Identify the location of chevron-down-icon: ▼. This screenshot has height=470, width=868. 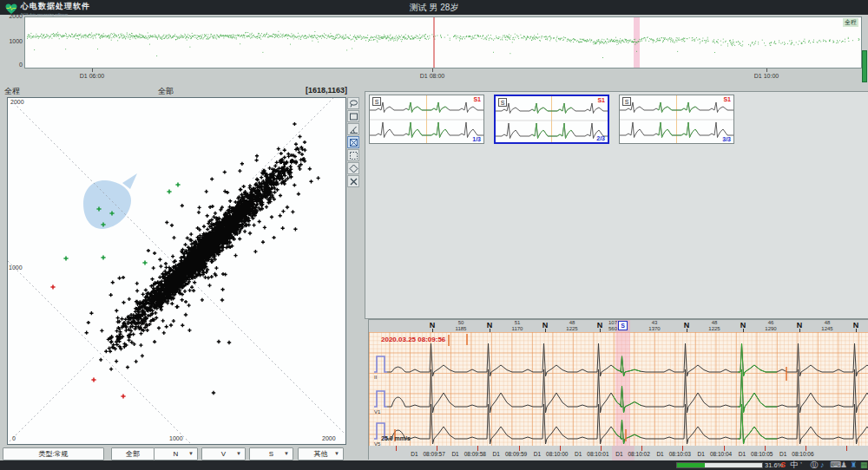
(337, 454).